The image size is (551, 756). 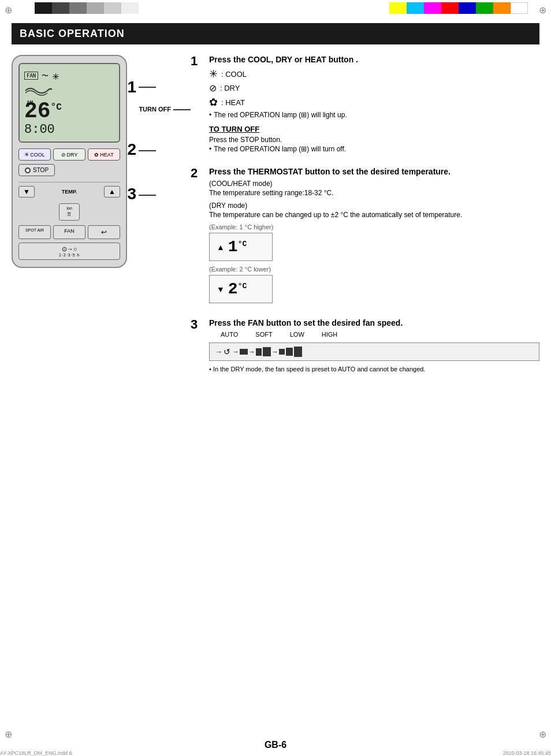 What do you see at coordinates (165, 109) in the screenshot?
I see `annotation-turnoff: TURN OFF` at bounding box center [165, 109].